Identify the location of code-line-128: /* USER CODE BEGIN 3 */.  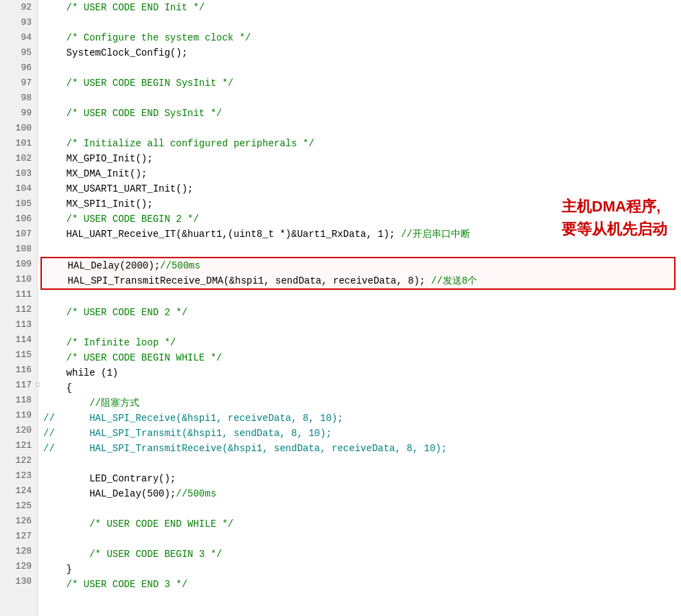
(360, 554).